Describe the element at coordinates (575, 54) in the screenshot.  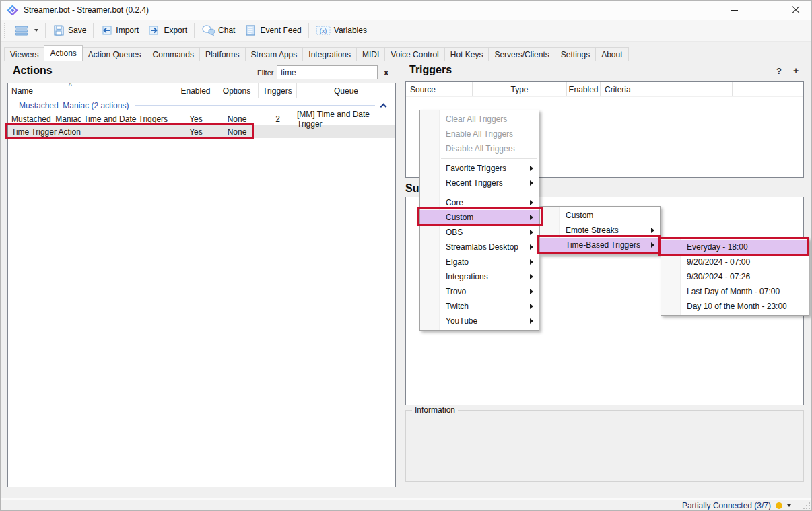
I see `tab-settings: Settings` at that location.